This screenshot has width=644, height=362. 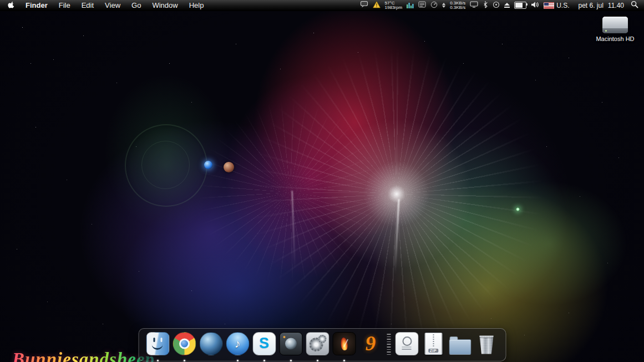 I want to click on blue-globe-icon, so click(x=211, y=344).